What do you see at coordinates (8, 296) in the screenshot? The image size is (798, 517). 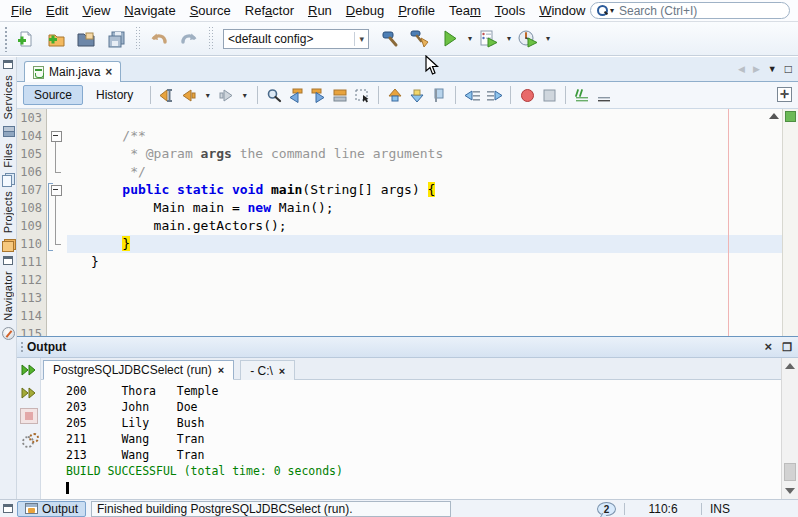 I see `sidebar-item-navigator: Navigator` at bounding box center [8, 296].